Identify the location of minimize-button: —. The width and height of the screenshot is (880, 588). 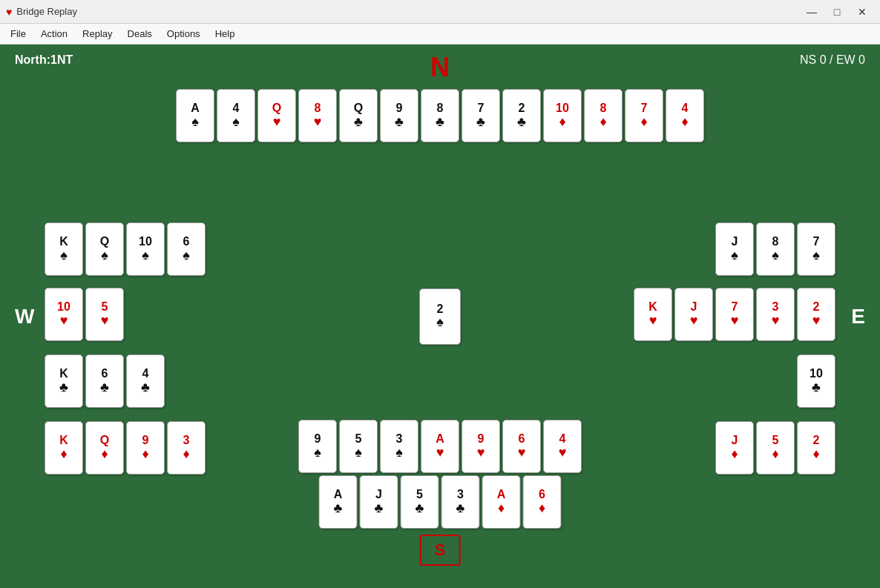
(812, 12).